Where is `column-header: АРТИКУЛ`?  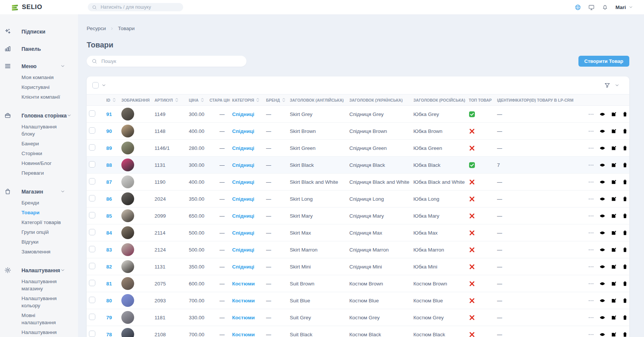 column-header: АРТИКУЛ is located at coordinates (170, 100).